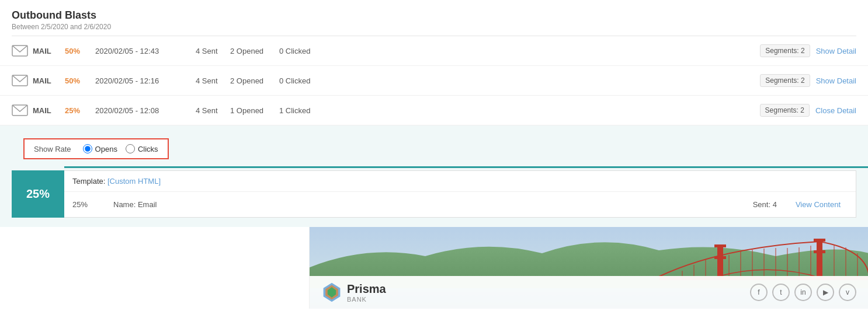  I want to click on template-name: [Custom HTML], so click(134, 181).